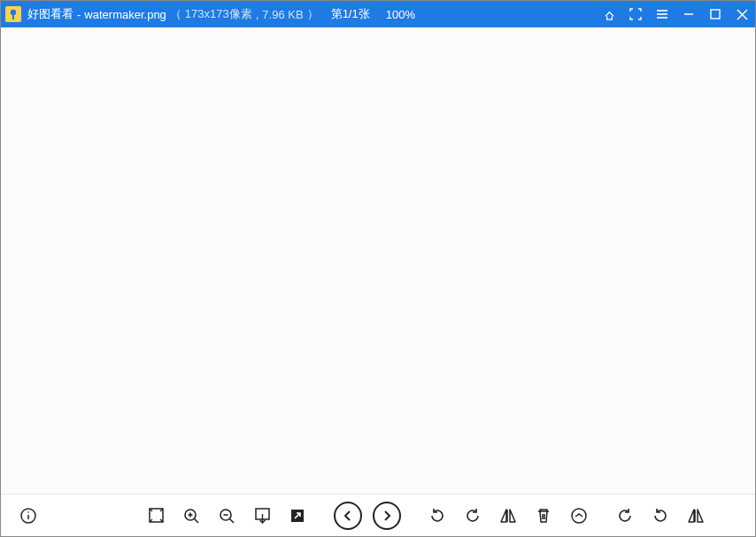 The height and width of the screenshot is (537, 756). What do you see at coordinates (50, 14) in the screenshot?
I see `app-name: 好图看看` at bounding box center [50, 14].